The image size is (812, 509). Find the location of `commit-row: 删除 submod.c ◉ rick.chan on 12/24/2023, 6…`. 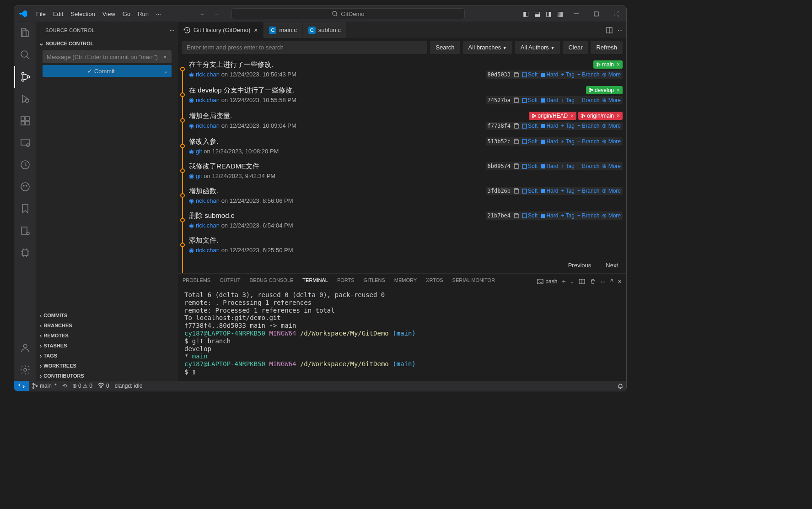

commit-row: 删除 submod.c ◉ rick.chan on 12/24/2023, 6… is located at coordinates (402, 220).